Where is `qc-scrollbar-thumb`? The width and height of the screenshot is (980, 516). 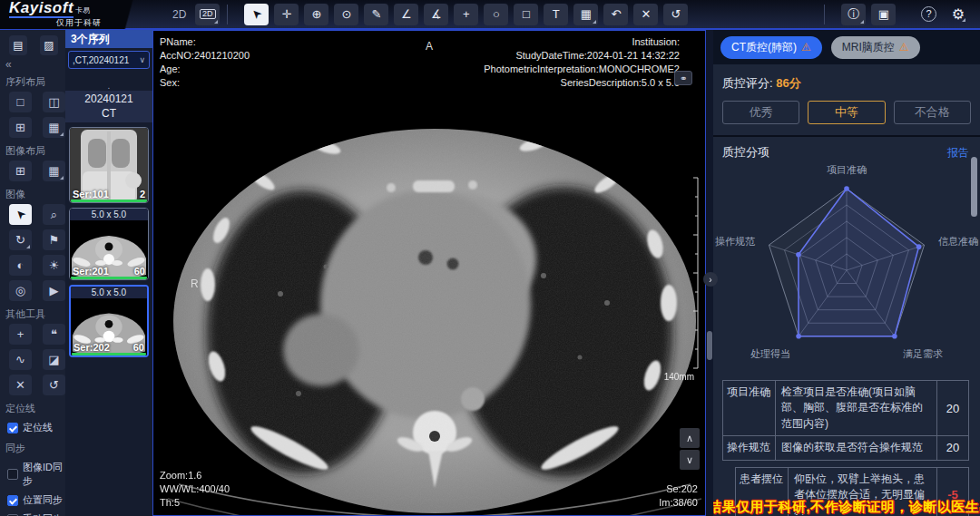
qc-scrollbar-thumb is located at coordinates (975, 187).